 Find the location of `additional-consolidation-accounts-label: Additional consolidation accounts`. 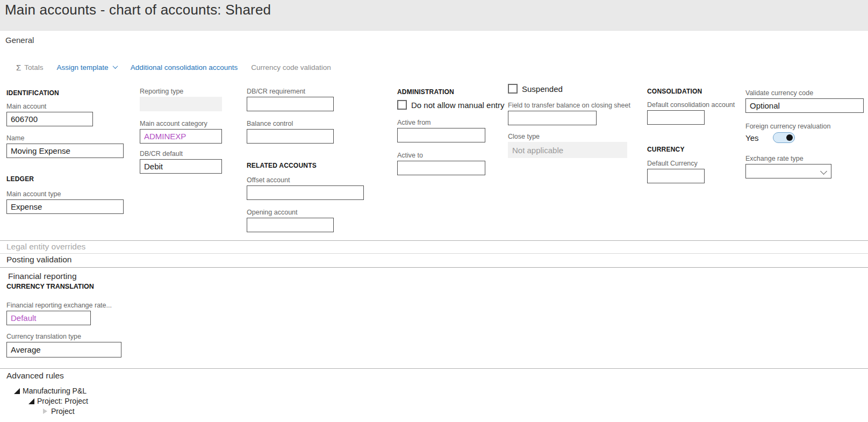

additional-consolidation-accounts-label: Additional consolidation accounts is located at coordinates (184, 68).